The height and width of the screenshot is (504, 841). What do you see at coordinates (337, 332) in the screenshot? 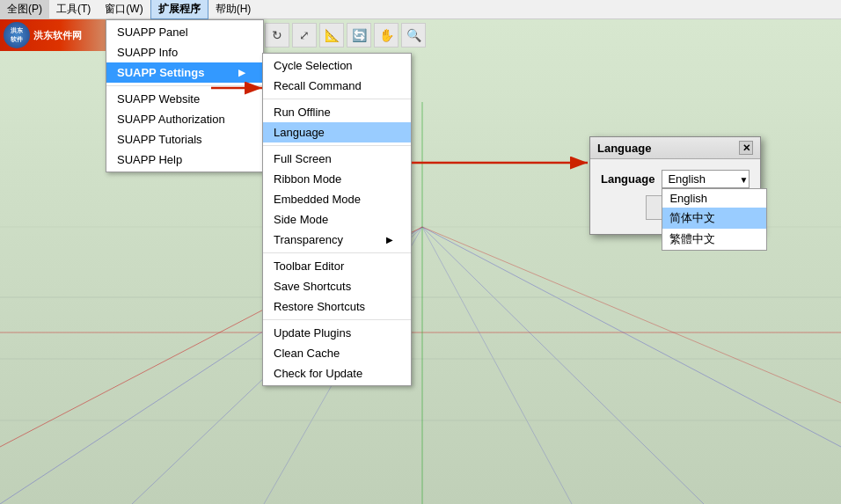
I see `menu-update-plugins: Update Plugins` at bounding box center [337, 332].